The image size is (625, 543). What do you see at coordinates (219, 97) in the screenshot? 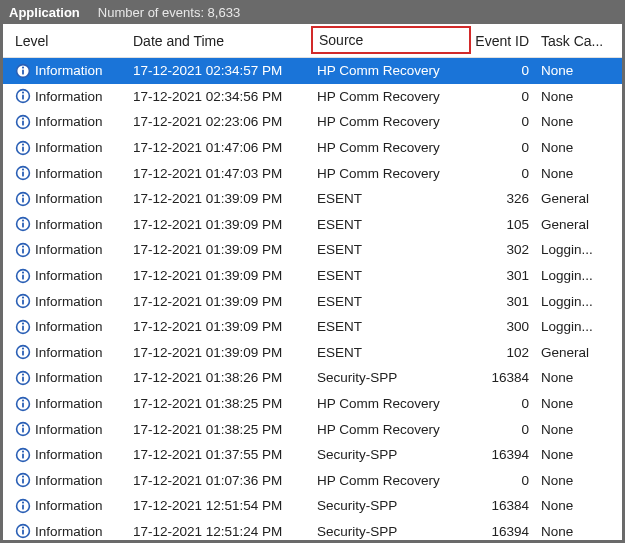
I see `cell-date: 17-12-2021 02:34:56 PM` at bounding box center [219, 97].